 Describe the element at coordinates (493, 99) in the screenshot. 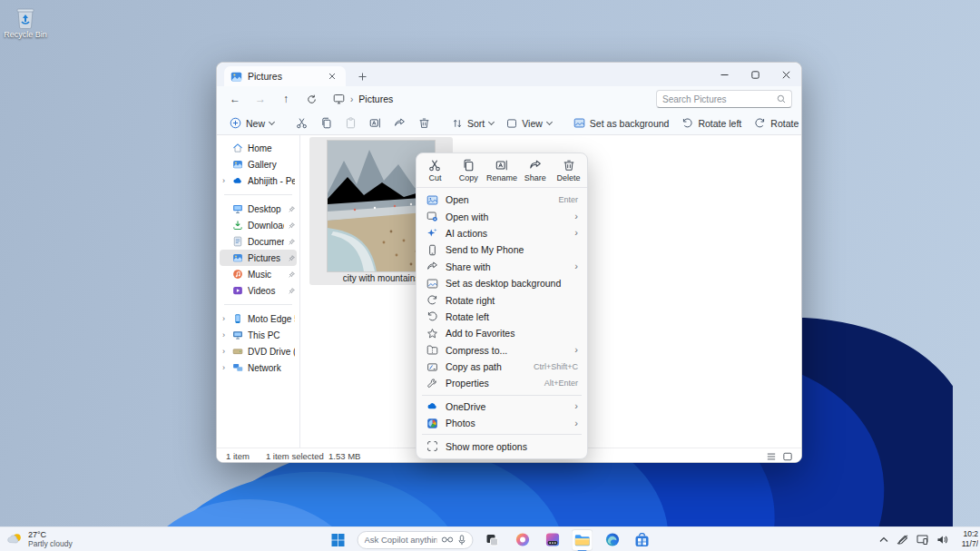

I see `breadcrumb: › Pictures` at that location.